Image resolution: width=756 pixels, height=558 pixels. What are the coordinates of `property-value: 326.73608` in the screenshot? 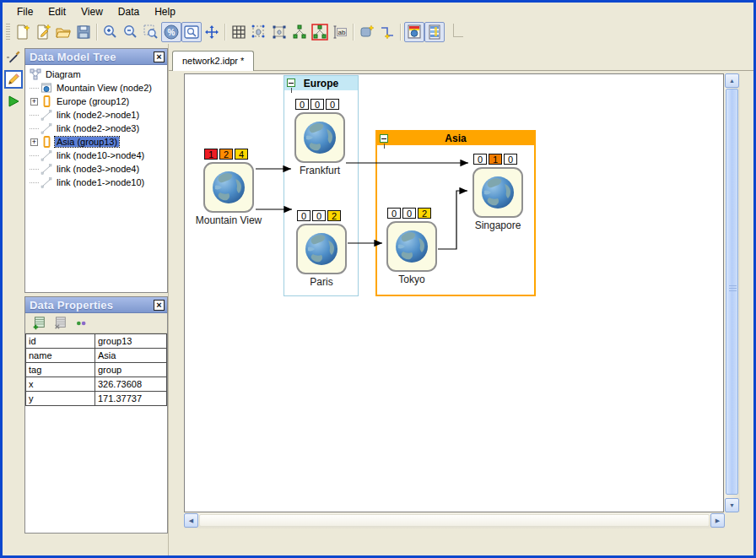 It's located at (132, 385).